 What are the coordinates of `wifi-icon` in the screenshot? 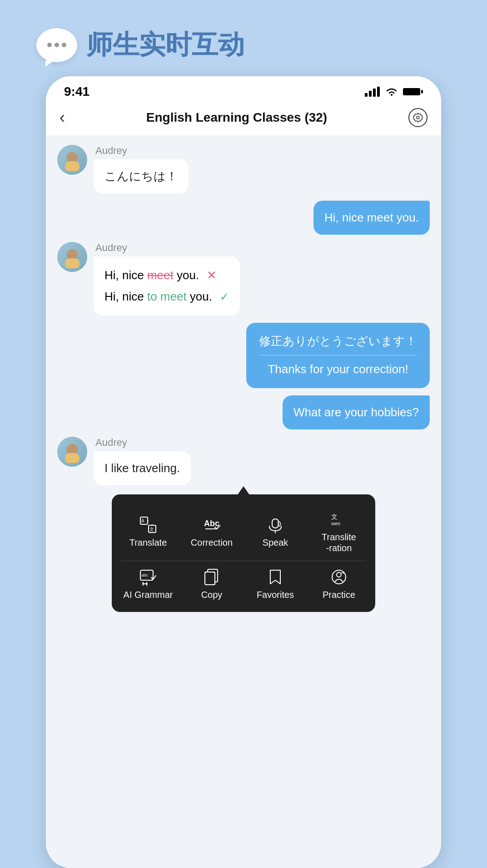 It's located at (392, 92).